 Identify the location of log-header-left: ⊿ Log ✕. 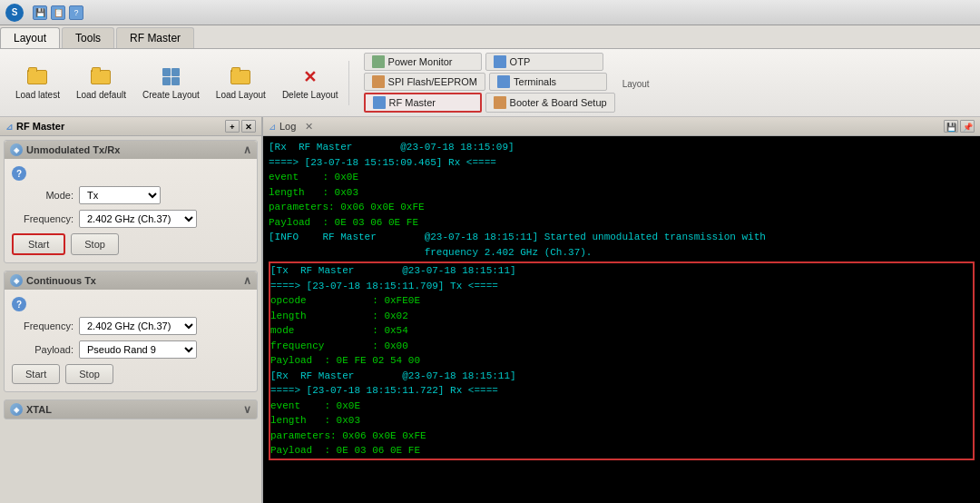
(290, 127).